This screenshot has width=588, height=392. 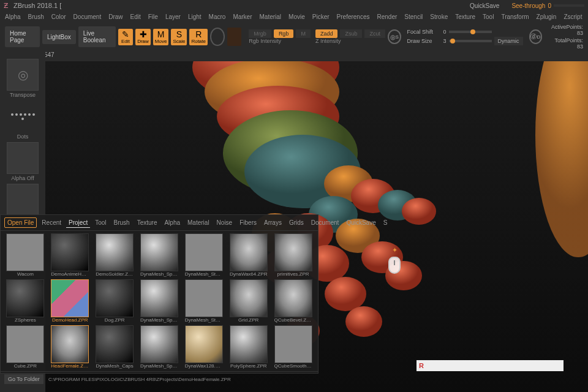 What do you see at coordinates (249, 301) in the screenshot?
I see `lb-item: Grid.ZPR` at bounding box center [249, 301].